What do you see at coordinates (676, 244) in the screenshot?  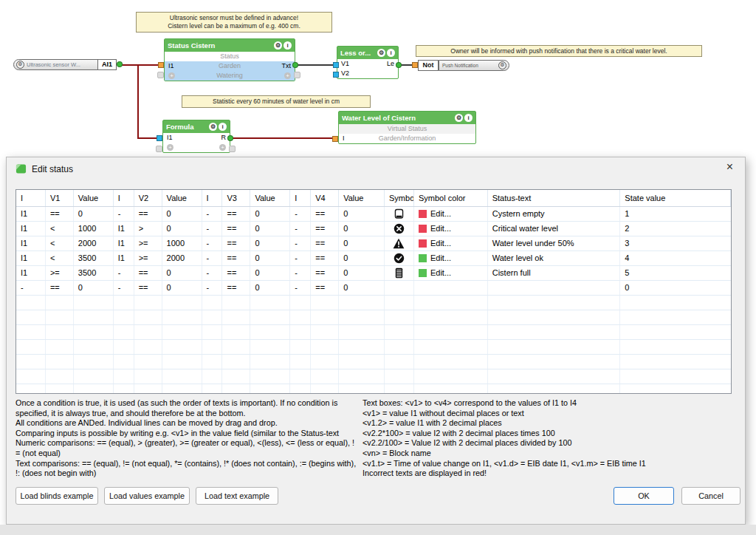 I see `state-value-cell: 3` at bounding box center [676, 244].